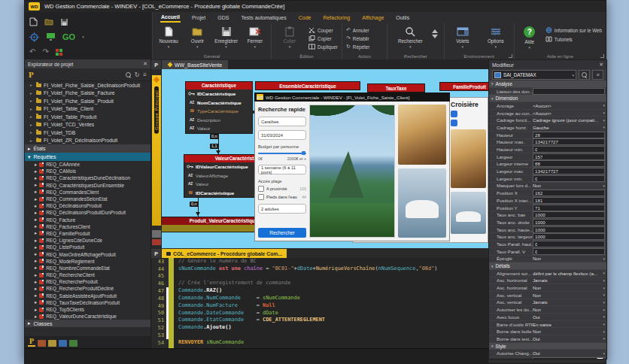 The height and width of the screenshot is (364, 629). What do you see at coordinates (396, 88) in the screenshot?
I see `entity-tauxtaxe: TauxTaxe` at bounding box center [396, 88].